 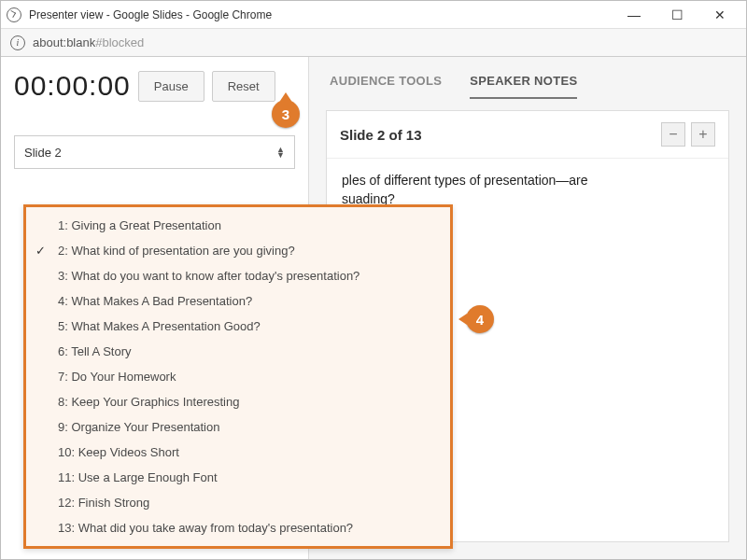 I want to click on timer-row: 00:00:00 Pause Reset, so click(x=155, y=86).